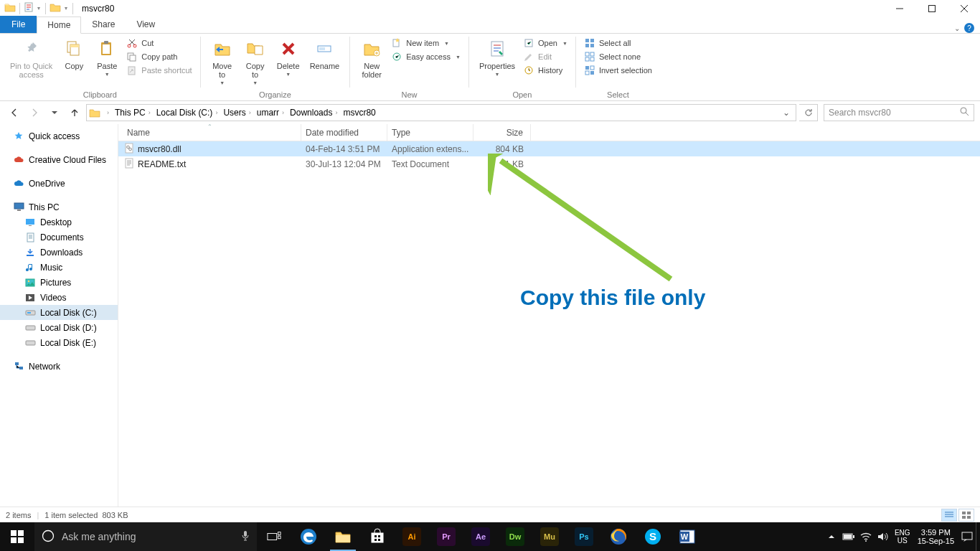 The width and height of the screenshot is (980, 551). I want to click on tree-music: Music, so click(59, 267).